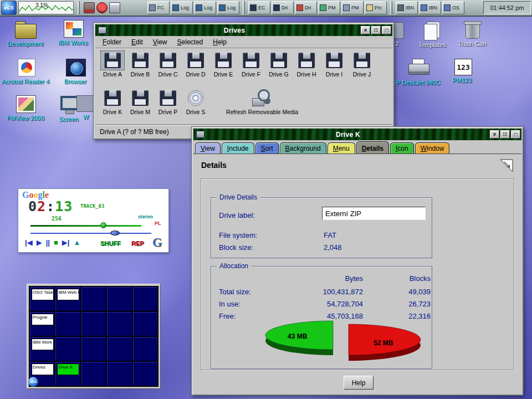  Describe the element at coordinates (168, 64) in the screenshot. I see `drive-c-icon: Drive C` at that location.